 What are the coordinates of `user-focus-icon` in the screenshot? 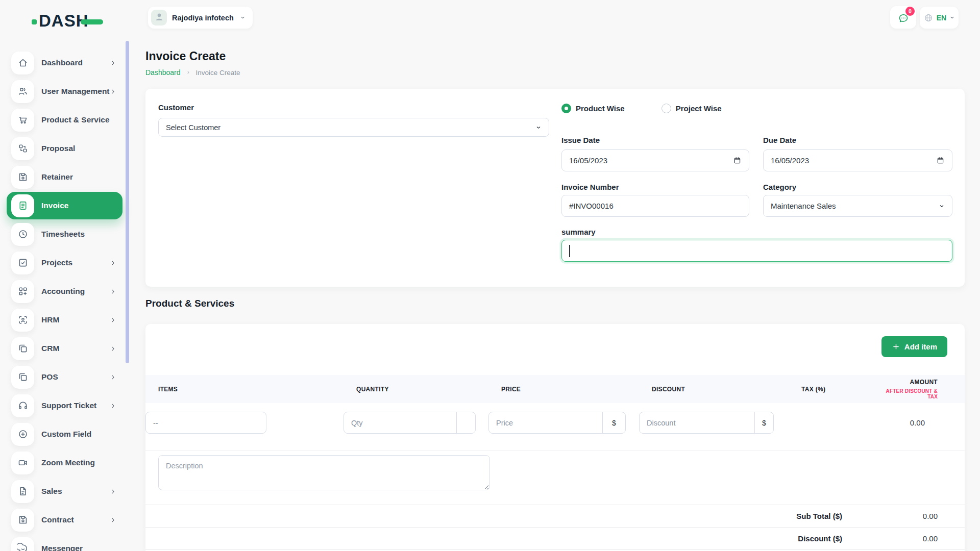 It's located at (22, 320).